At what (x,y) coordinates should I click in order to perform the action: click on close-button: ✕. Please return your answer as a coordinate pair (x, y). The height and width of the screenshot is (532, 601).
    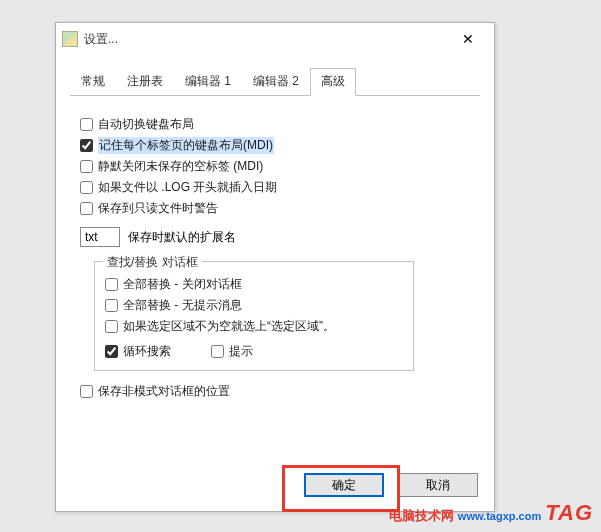
    Looking at the image, I should click on (468, 39).